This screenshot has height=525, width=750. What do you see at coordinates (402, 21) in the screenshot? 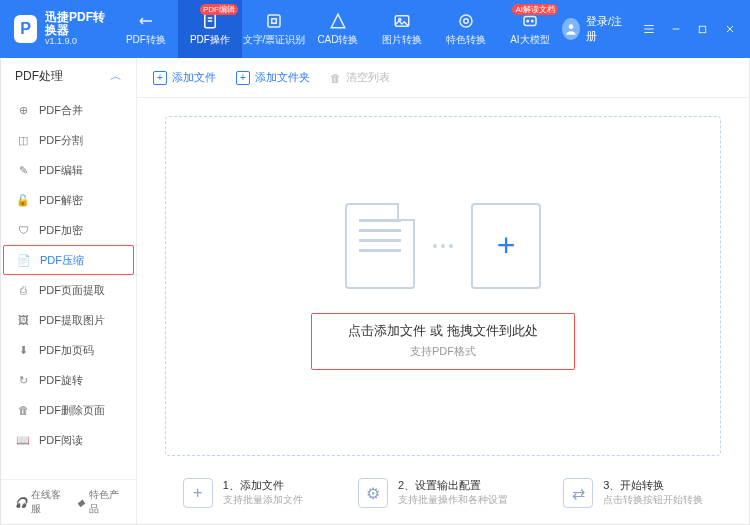
I see `image-icon` at bounding box center [402, 21].